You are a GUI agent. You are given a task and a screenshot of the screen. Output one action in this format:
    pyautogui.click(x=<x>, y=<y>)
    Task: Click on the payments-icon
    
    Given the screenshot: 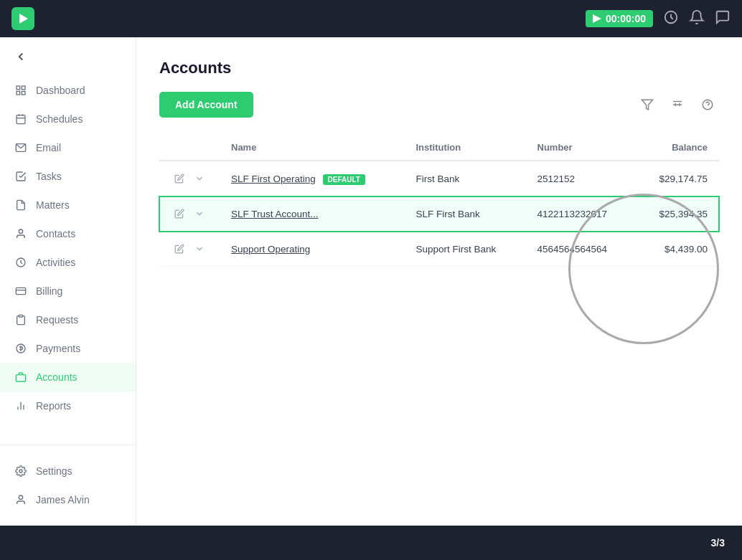 What is the action you would take?
    pyautogui.click(x=21, y=348)
    